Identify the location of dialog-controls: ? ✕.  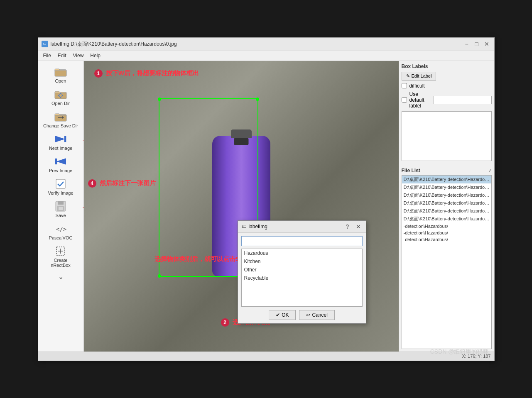
(353, 227).